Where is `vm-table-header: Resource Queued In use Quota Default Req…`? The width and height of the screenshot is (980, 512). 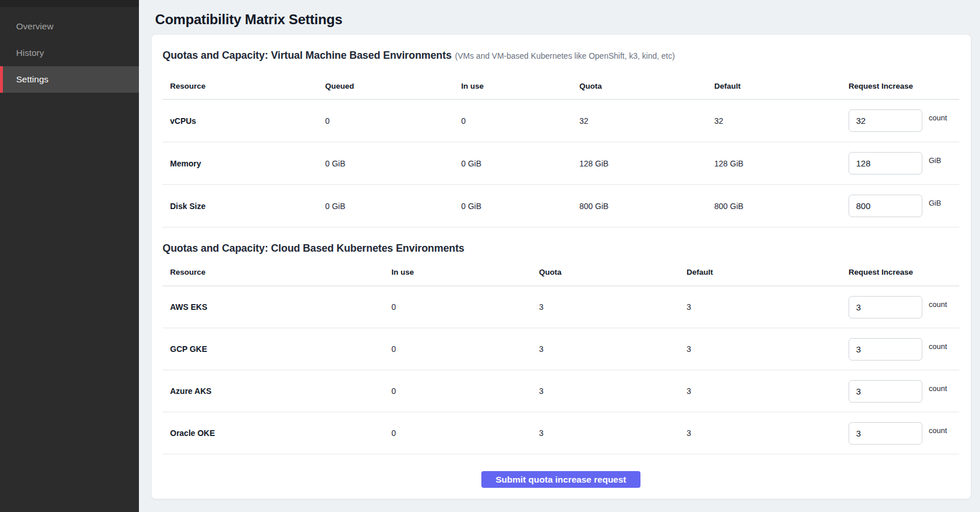 vm-table-header: Resource Queued In use Quota Default Req… is located at coordinates (561, 86).